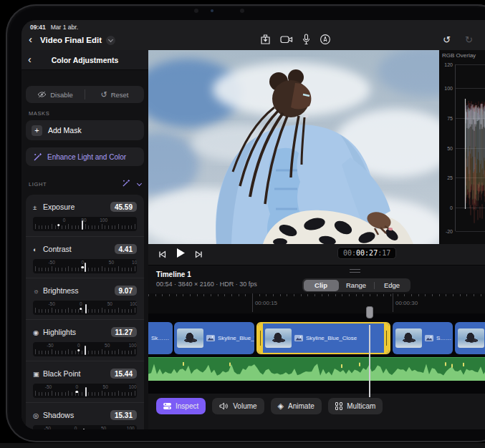  I want to click on slider-value: 45.59, so click(123, 207).